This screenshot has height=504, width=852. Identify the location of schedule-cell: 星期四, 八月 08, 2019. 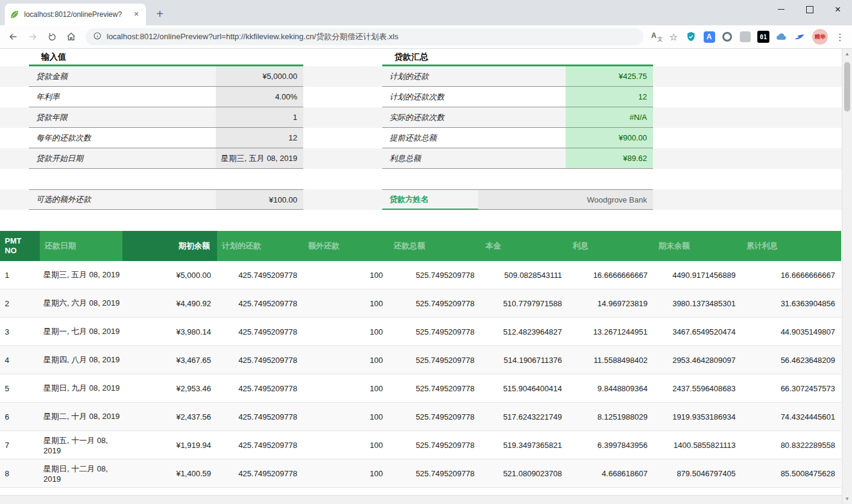
(81, 361).